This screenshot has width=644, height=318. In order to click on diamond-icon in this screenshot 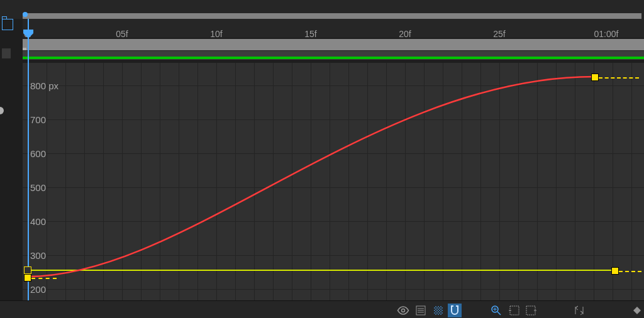, I will do `click(637, 310)`.